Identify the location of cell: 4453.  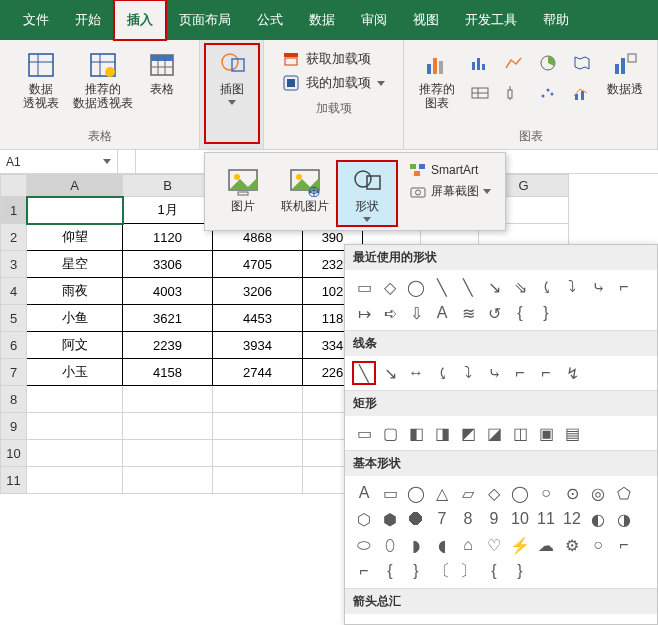
(258, 318).